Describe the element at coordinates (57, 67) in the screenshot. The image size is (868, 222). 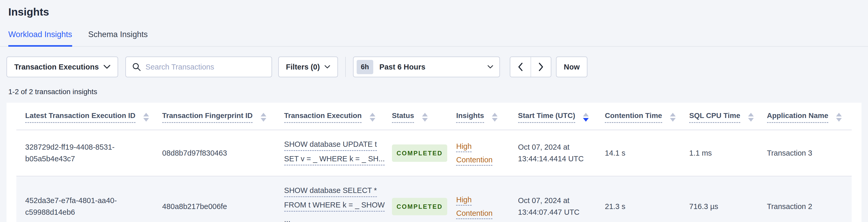
I see `execution-type-label: Transaction Executions` at that location.